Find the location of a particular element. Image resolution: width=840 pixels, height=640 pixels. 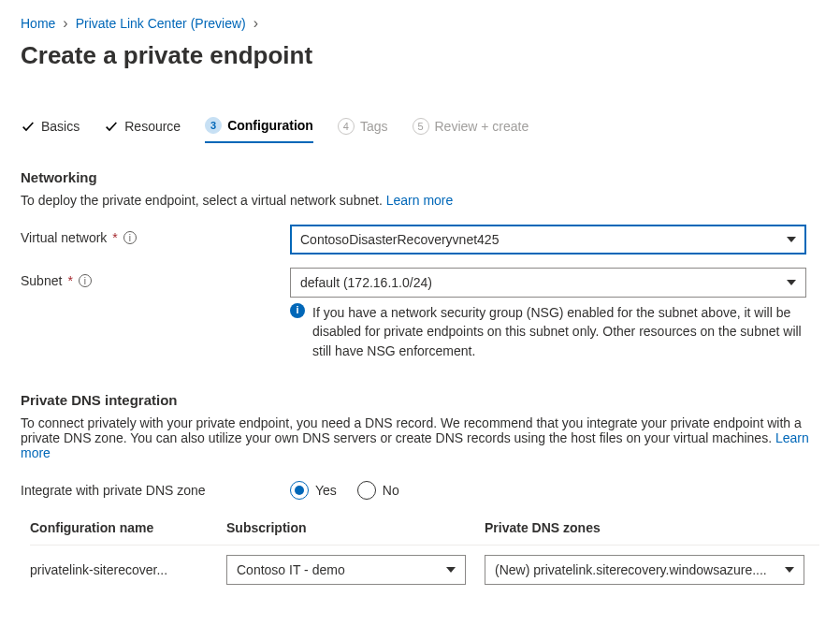

integrate-dns-label: Integrate with private DNS zone is located at coordinates (155, 489).